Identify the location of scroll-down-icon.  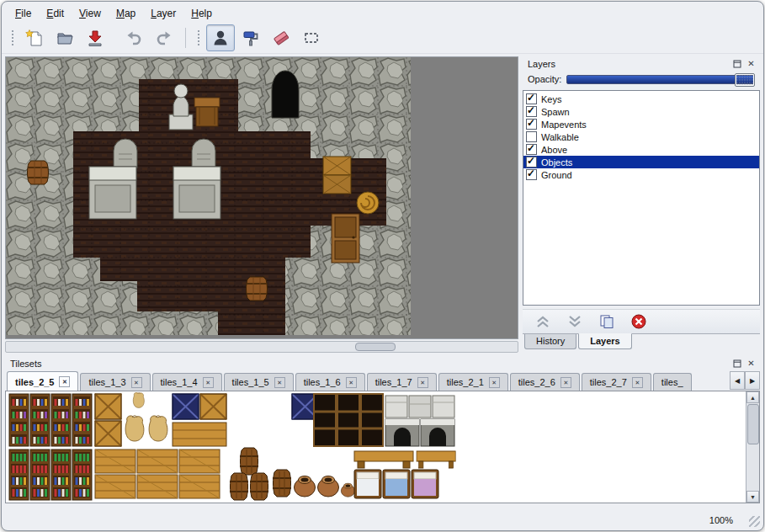
(752, 497).